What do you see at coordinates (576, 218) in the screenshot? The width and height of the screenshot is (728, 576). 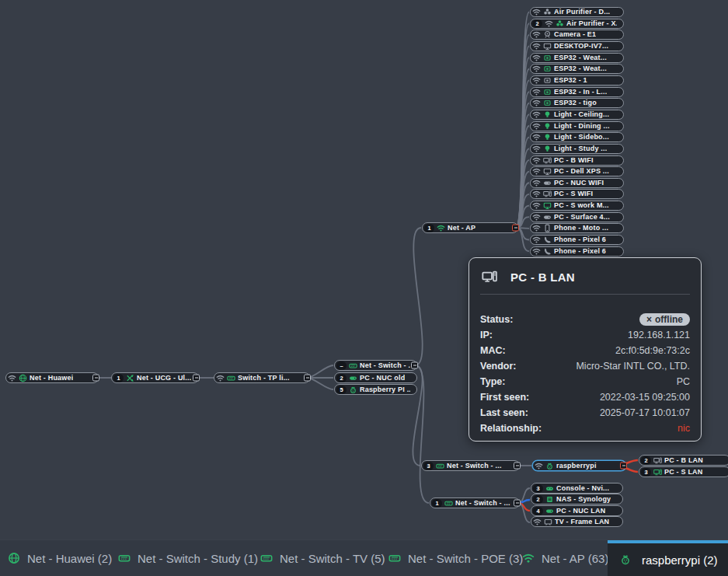 I see `node-pc-surface-4: PC - Surface 4...` at bounding box center [576, 218].